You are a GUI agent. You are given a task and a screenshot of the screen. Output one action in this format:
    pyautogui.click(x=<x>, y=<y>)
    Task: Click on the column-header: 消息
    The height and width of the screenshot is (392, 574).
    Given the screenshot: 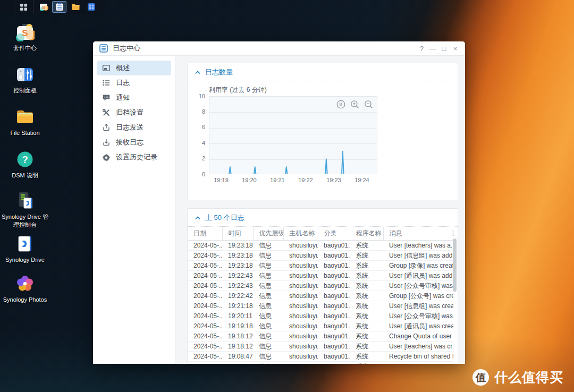 What is the action you would take?
    pyautogui.click(x=418, y=234)
    